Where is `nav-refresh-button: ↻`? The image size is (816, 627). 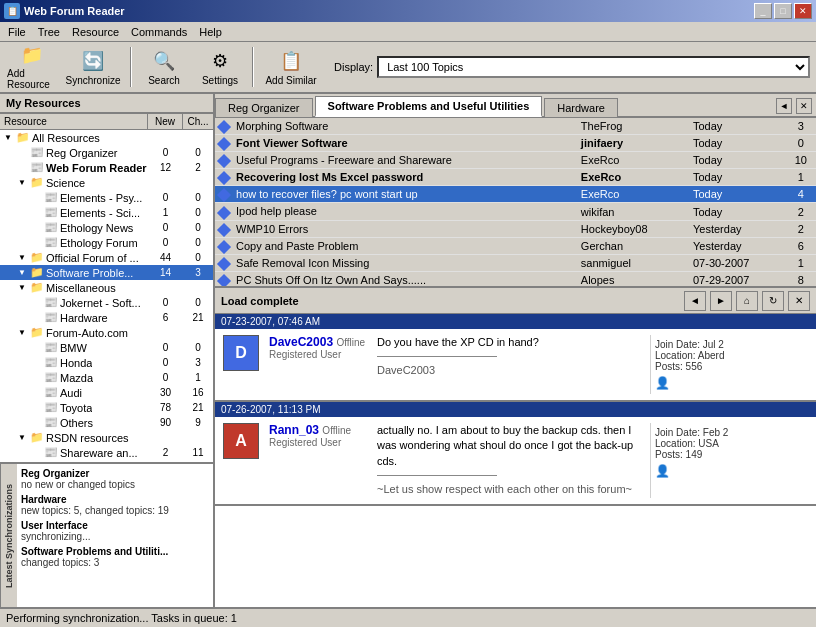
nav-refresh-button: ↻ is located at coordinates (773, 301).